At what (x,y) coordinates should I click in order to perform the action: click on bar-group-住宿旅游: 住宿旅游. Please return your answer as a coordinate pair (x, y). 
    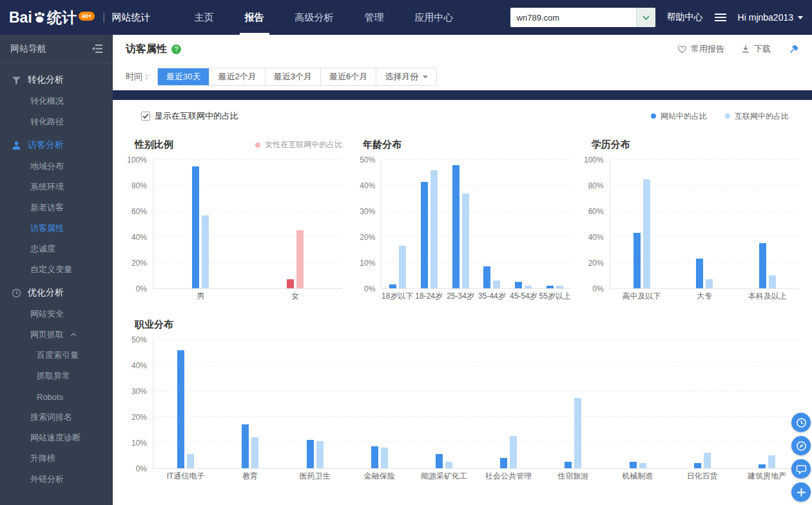
    Looking at the image, I should click on (573, 404).